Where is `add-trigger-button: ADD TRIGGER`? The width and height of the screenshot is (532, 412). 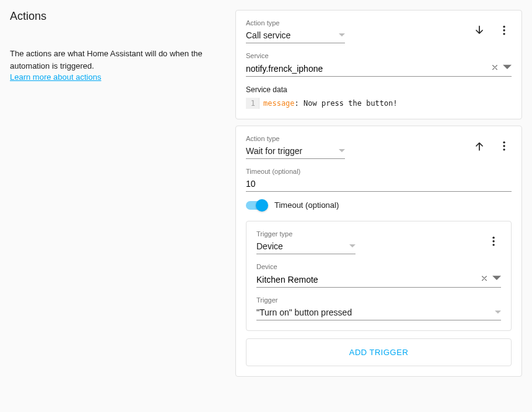 add-trigger-button: ADD TRIGGER is located at coordinates (379, 353).